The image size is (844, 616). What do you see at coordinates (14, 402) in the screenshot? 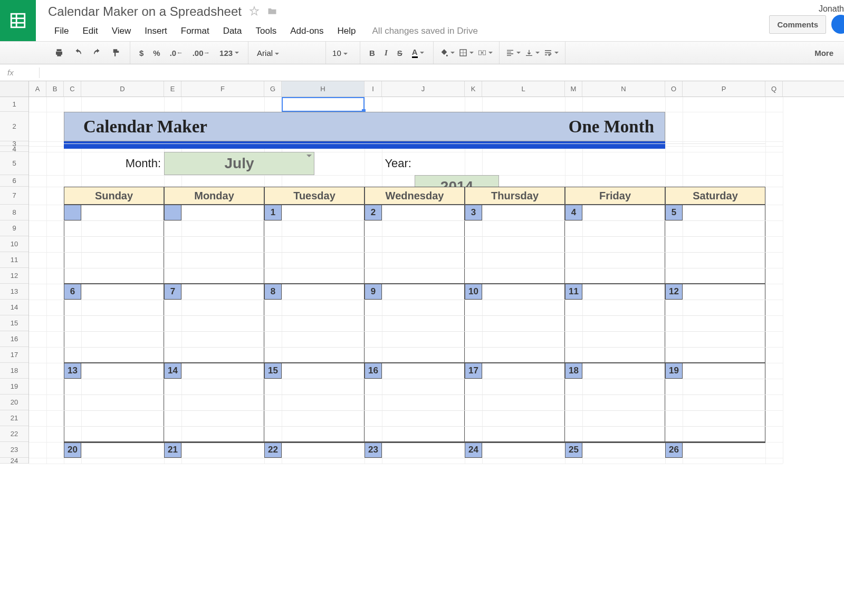
I see `row-header-20: 20` at bounding box center [14, 402].